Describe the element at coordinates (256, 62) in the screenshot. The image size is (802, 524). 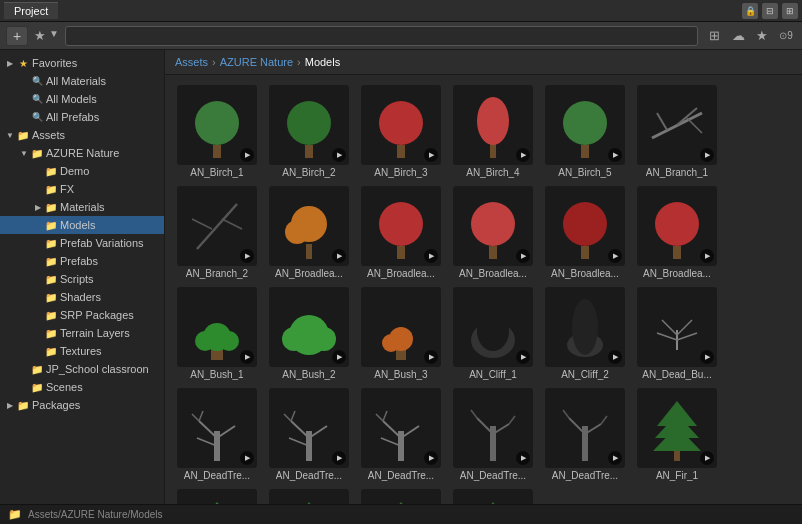
I see `breadcrumb-azure-nature: AZURE Nature` at that location.